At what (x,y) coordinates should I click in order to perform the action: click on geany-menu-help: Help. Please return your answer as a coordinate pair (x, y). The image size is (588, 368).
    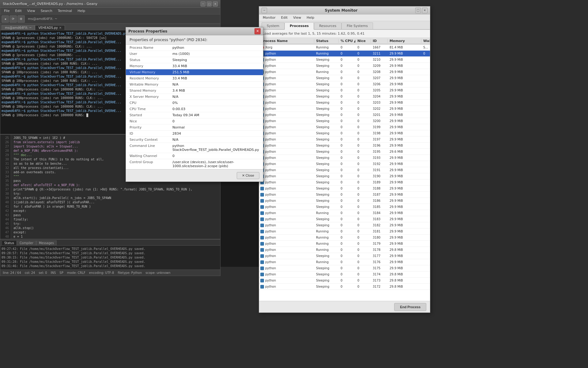
    Looking at the image, I should click on (81, 11).